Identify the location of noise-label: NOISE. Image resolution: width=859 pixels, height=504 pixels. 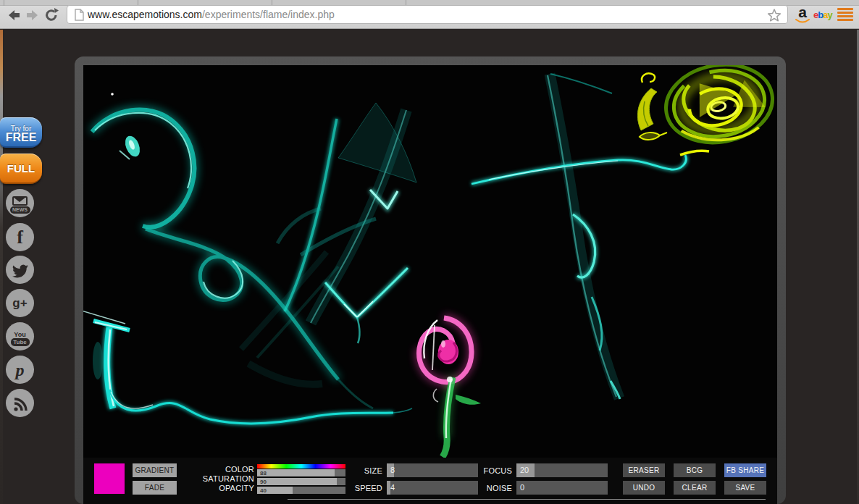
(496, 488).